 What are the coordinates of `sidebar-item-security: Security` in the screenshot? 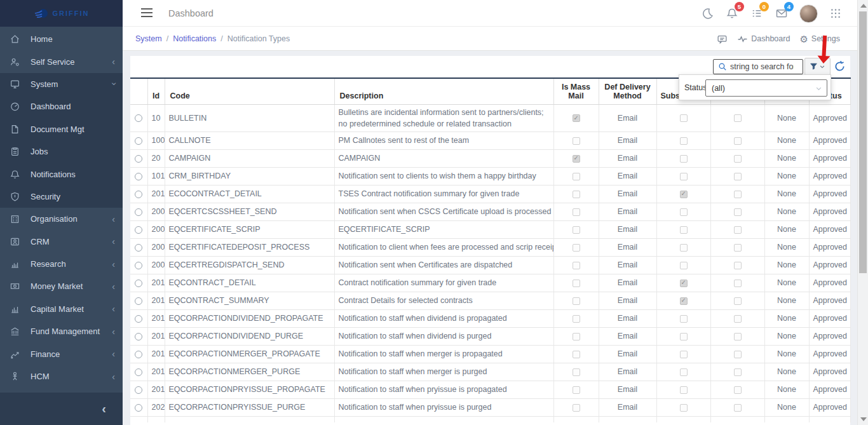 It's located at (61, 197).